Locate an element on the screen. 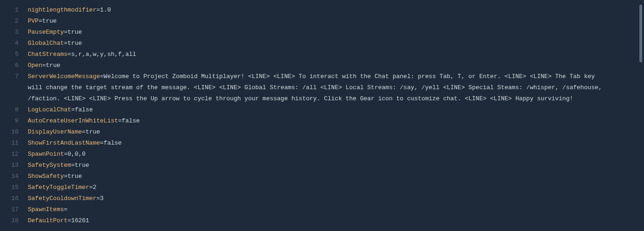  config-value: s,r,a,w,y,sh,f,all is located at coordinates (104, 55).